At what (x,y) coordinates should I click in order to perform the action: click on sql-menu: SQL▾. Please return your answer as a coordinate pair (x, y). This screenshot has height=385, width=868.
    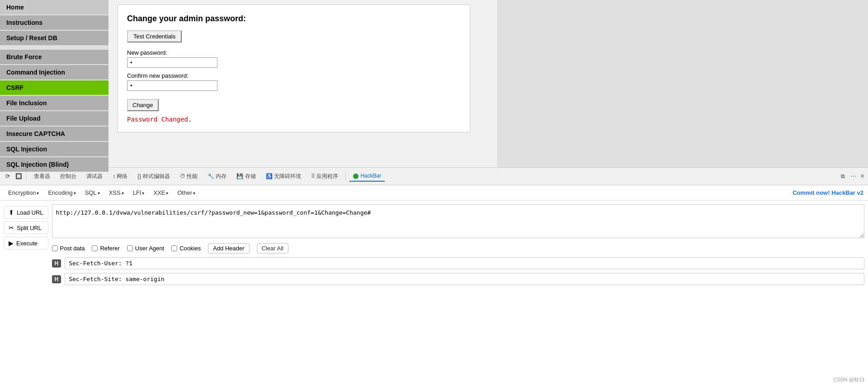
    Looking at the image, I should click on (92, 192).